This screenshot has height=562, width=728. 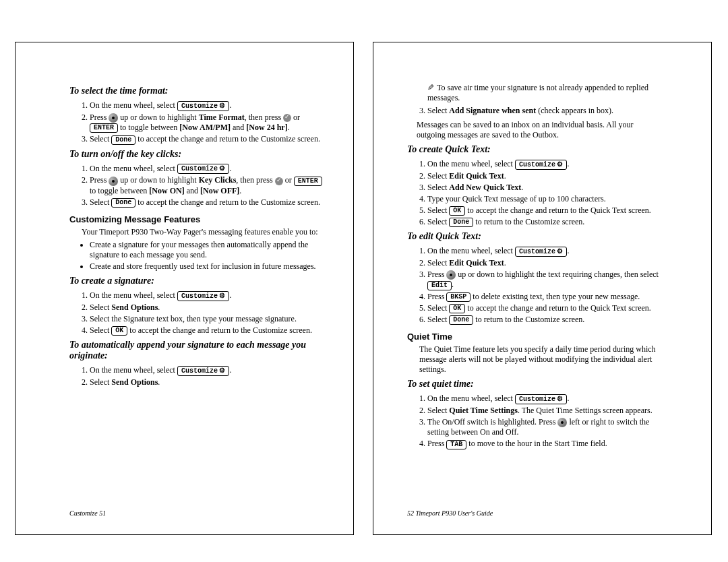 I want to click on list-auto-append: On the menu wheel, select Customize. Sel…, so click(x=208, y=376).